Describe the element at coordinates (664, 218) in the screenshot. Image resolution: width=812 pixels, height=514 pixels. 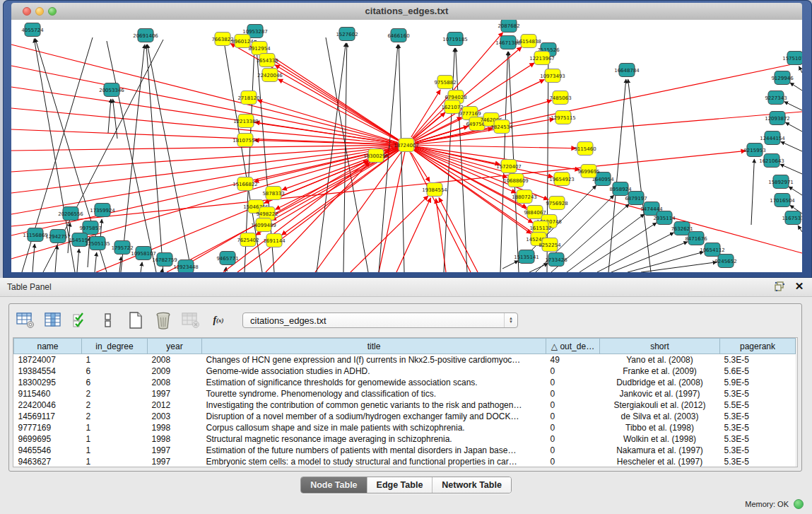
I see `graph-node: 2935114` at that location.